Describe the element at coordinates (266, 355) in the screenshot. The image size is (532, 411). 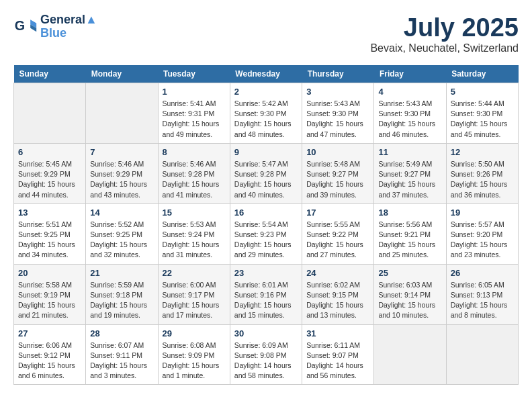
I see `calendar-cell: 30Sunrise: 6:09 AM Sunset: 9:08 PM Dayli…` at that location.